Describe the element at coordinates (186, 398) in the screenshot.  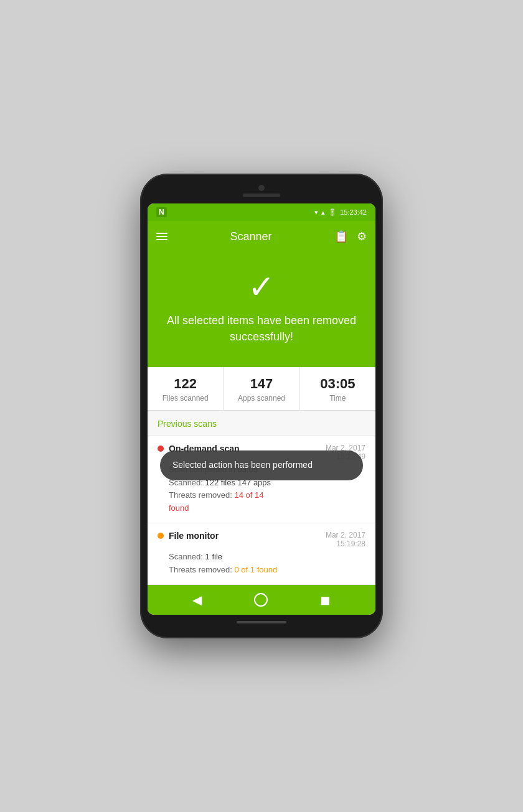
I see `files-scanned-label: Files scanned` at that location.